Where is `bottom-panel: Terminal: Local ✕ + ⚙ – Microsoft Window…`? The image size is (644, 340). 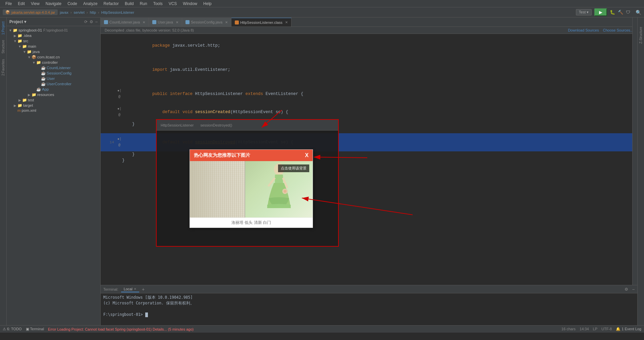 bottom-panel: Terminal: Local ✕ + ⚙ – Microsoft Window… is located at coordinates (369, 305).